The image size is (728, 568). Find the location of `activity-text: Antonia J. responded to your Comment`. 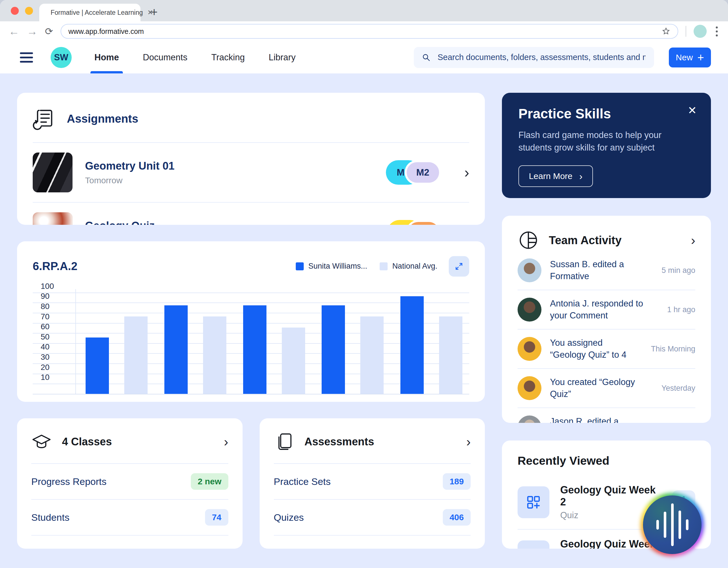

activity-text: Antonia J. responded to your Comment is located at coordinates (602, 310).